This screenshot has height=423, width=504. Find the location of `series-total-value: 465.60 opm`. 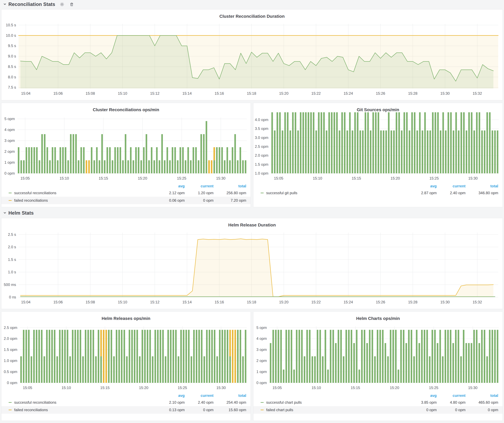

series-total-value: 465.60 opm is located at coordinates (482, 402).